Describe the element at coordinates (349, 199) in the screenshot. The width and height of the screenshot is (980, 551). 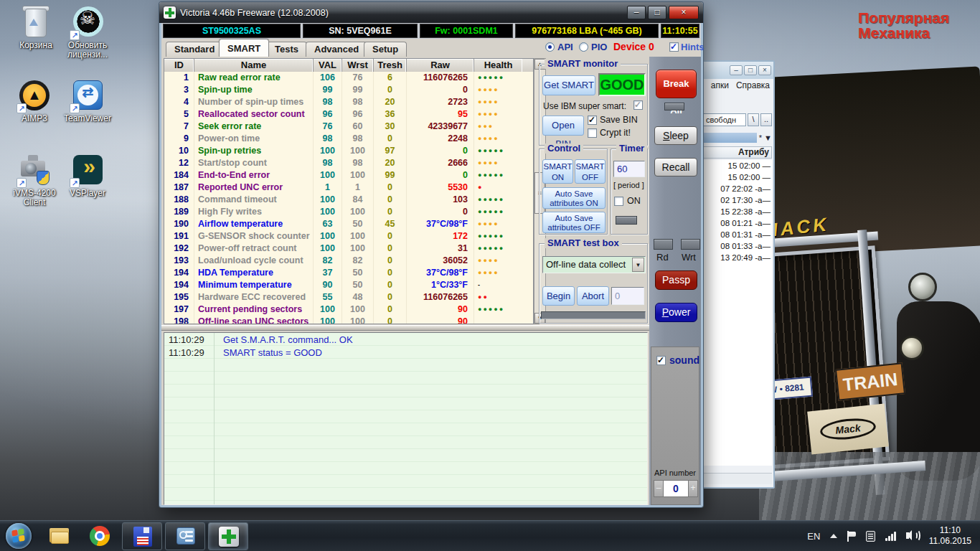
I see `table-row: 188Command timeout100840103●●●●●` at that location.